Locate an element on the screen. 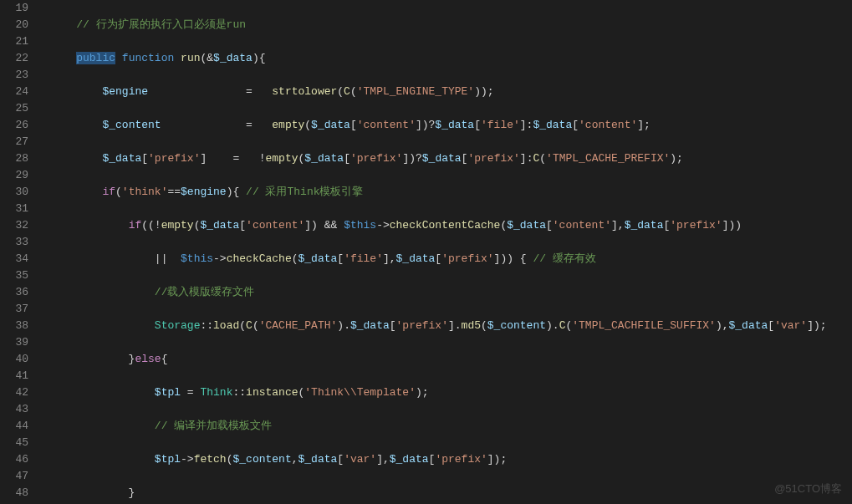  code-line: $engine = strtolower(C('TMPL_ENGINE_TYPE… is located at coordinates (452, 92).